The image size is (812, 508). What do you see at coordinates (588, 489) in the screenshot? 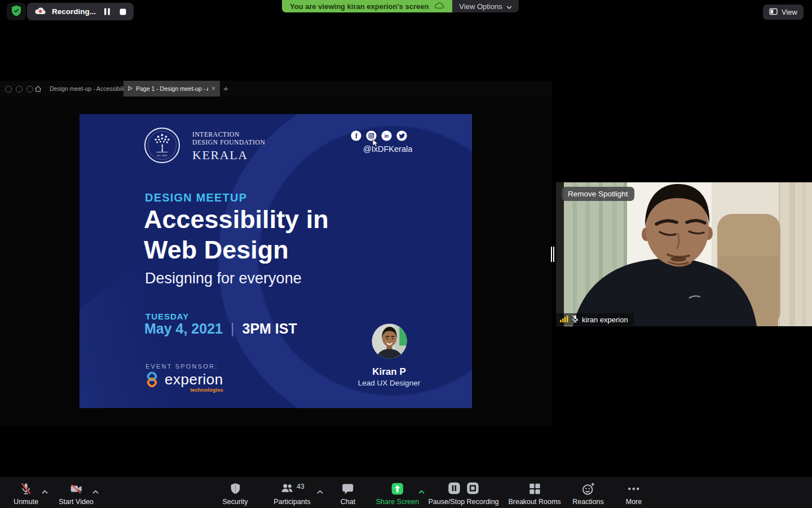
I see `smiley-plus-icon` at bounding box center [588, 489].